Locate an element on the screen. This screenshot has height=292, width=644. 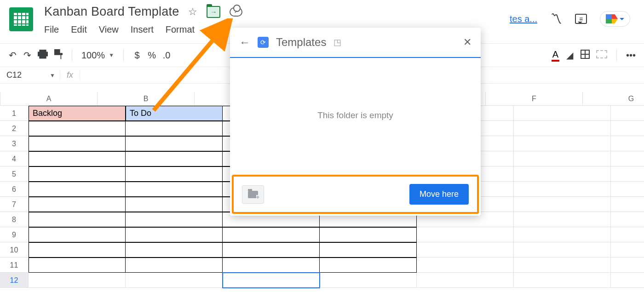
cell-F11 is located at coordinates (562, 265).